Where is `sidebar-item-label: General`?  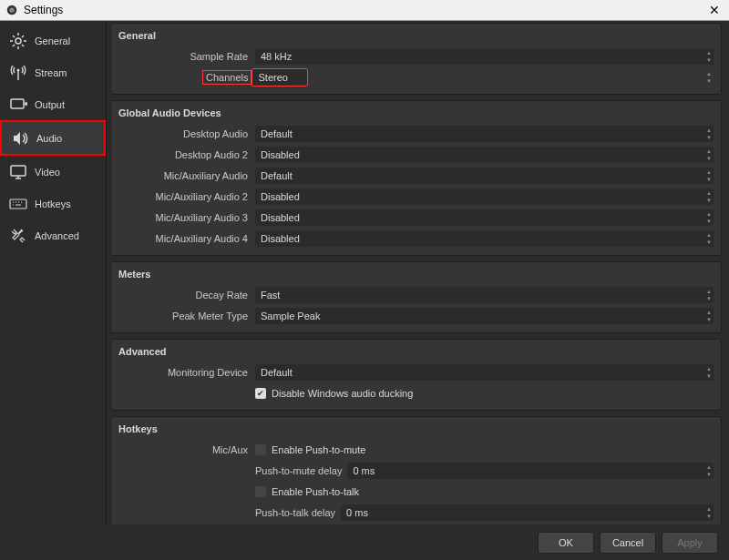
sidebar-item-label: General is located at coordinates (53, 41).